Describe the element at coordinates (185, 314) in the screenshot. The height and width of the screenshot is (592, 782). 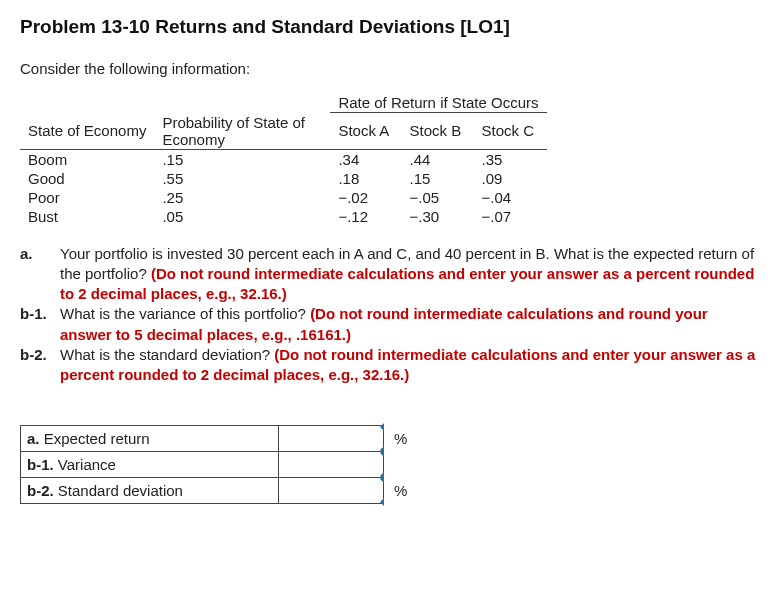
I see `question-b1-text: What is the variance of this portfolio?` at that location.